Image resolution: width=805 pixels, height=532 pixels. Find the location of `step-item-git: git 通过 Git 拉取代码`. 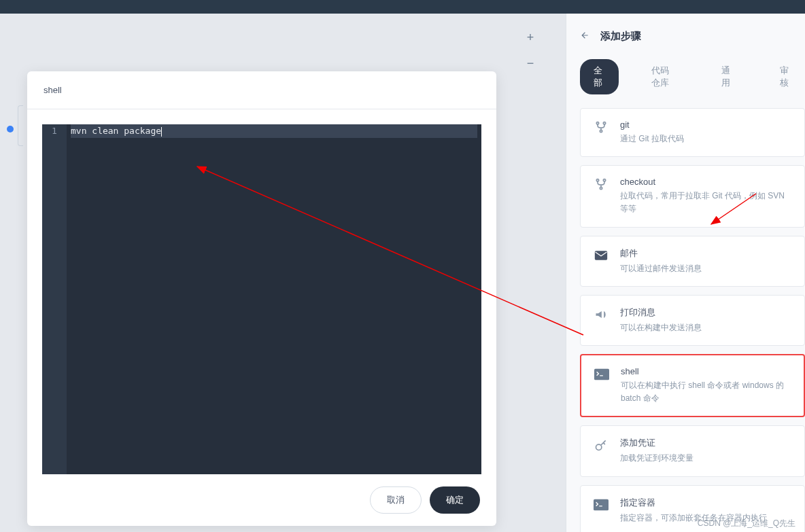

step-item-git: git 通过 Git 拉取代码 is located at coordinates (692, 132).